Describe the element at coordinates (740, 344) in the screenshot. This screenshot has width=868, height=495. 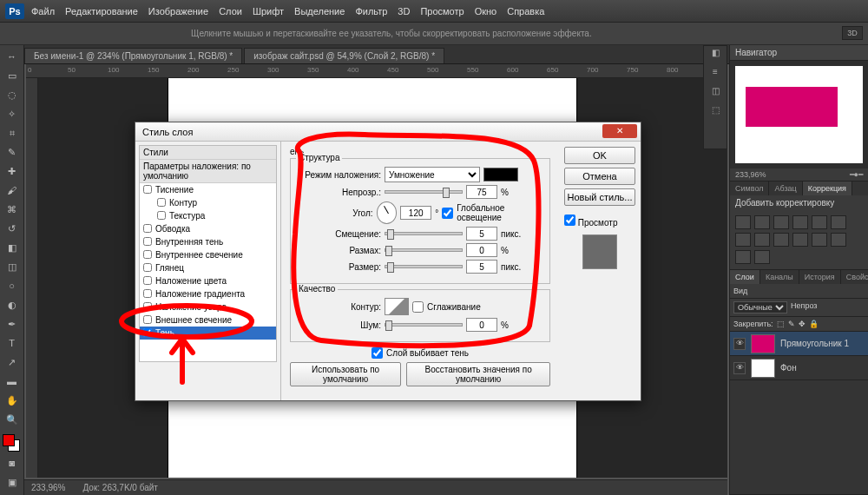
I see `visibility-icon: 👁` at that location.